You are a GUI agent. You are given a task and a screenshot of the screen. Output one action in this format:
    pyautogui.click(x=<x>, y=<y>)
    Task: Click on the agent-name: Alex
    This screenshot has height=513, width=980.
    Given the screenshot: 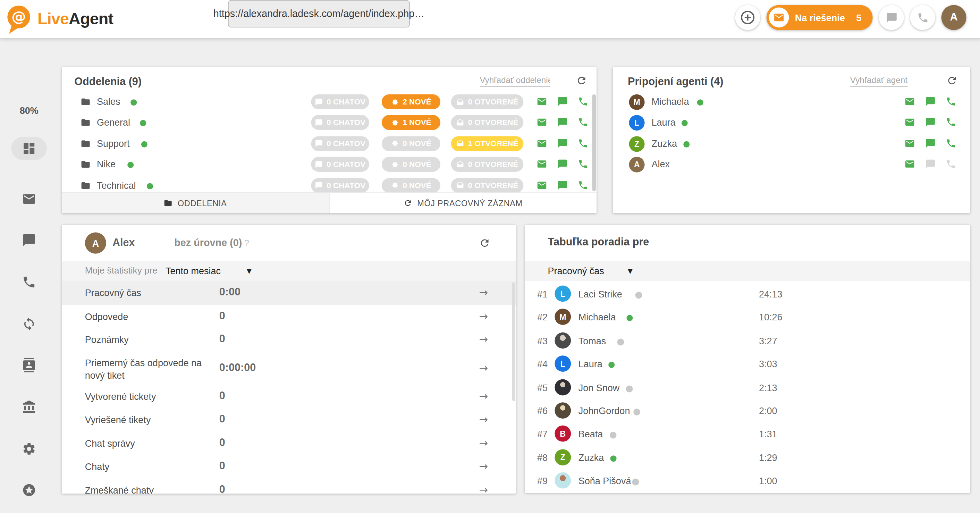 What is the action you would take?
    pyautogui.click(x=660, y=164)
    